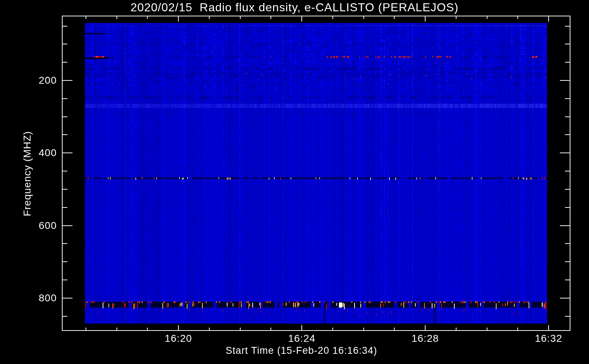  I want to click on y-tick-label-200: 200, so click(35, 80).